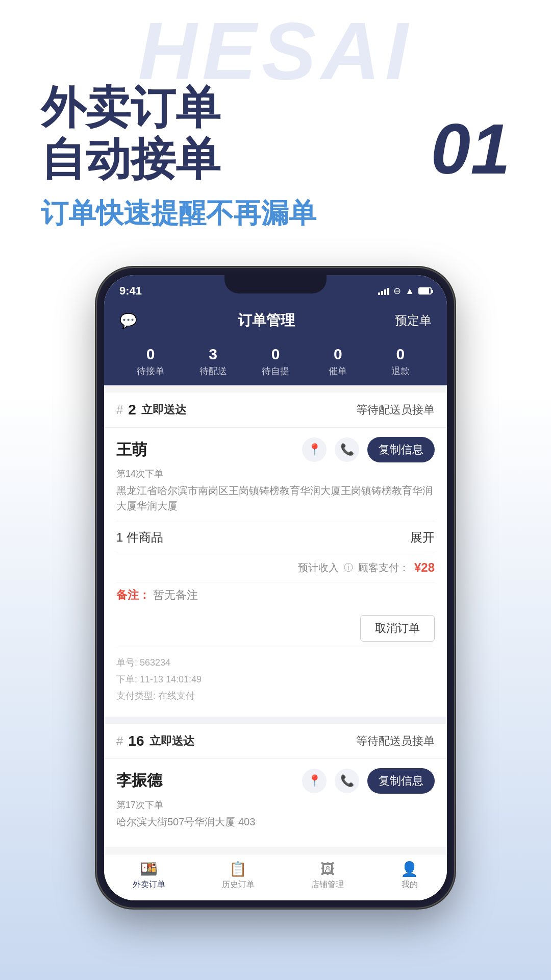 The width and height of the screenshot is (551, 980). I want to click on hero-title-left: 外卖订单 自动接单, so click(131, 133).